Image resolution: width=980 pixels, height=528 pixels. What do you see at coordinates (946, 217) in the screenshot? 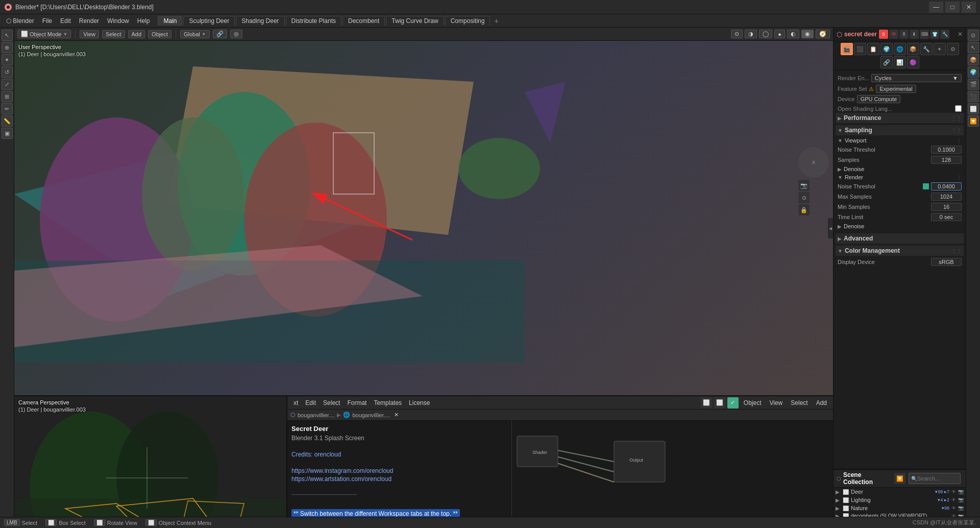
I see `time-limit-value: 0 sec` at bounding box center [946, 217].